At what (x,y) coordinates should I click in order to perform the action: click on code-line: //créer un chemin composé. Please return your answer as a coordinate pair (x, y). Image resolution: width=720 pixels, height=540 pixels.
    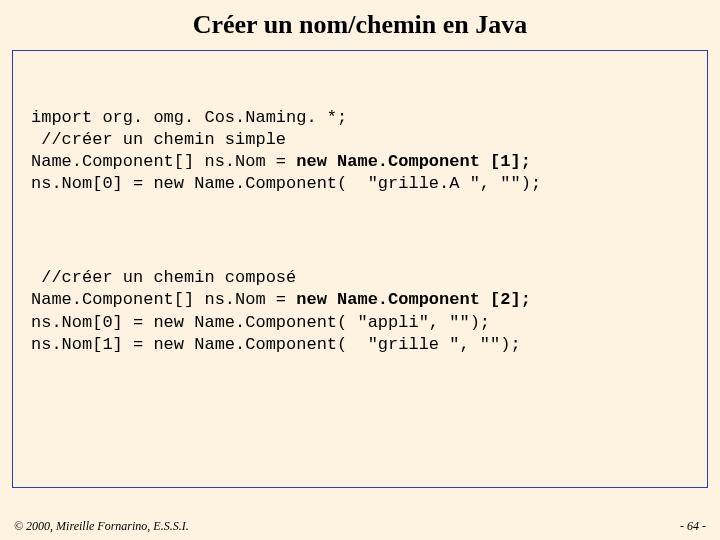
    Looking at the image, I should click on (164, 278).